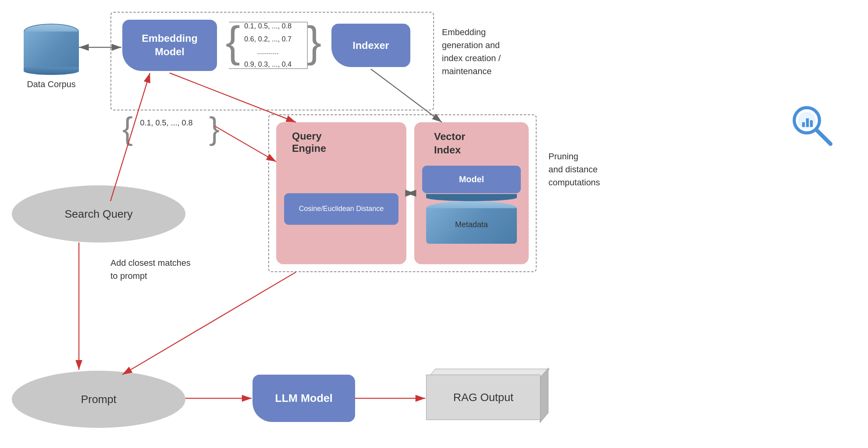  Describe the element at coordinates (471, 179) in the screenshot. I see `model-label: Model` at that location.